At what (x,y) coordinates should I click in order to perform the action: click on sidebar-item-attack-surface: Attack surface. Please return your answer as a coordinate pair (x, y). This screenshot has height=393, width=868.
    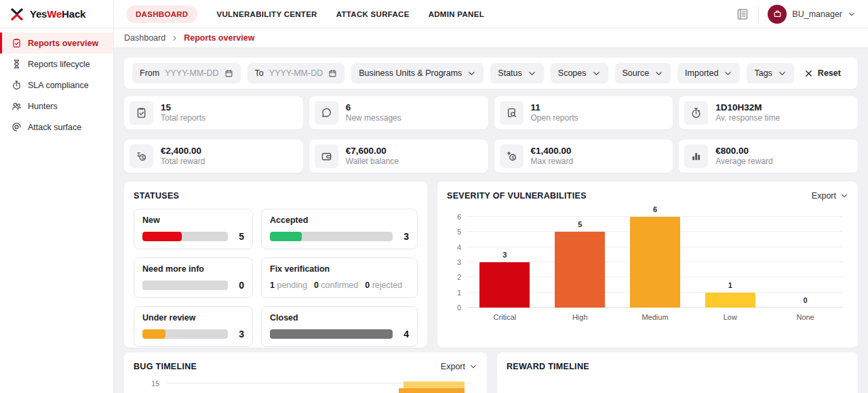
    Looking at the image, I should click on (57, 127).